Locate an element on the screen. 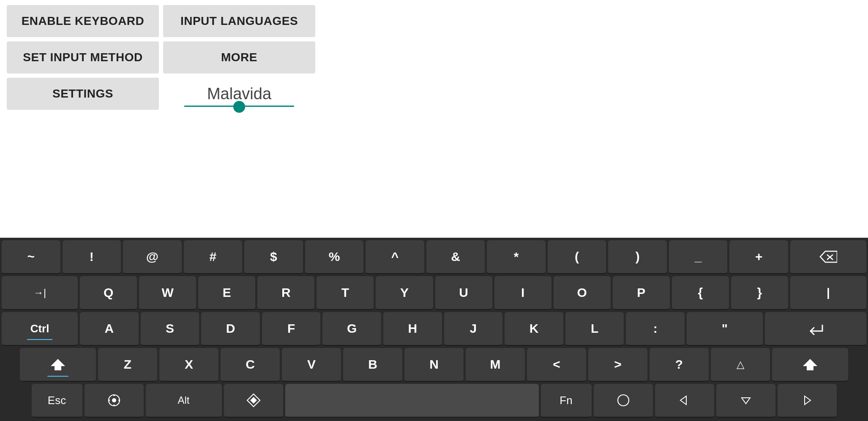 Image resolution: width=868 pixels, height=421 pixels. key-lparen: ( is located at coordinates (577, 257).